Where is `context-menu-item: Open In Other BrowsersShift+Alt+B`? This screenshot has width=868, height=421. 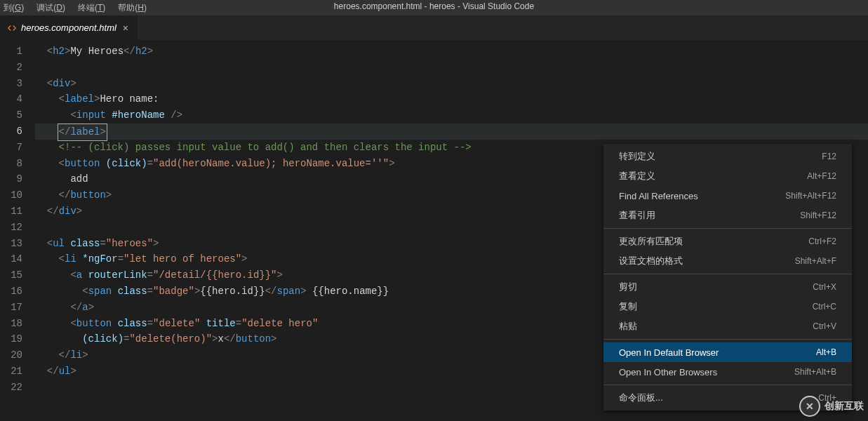
context-menu-item: Open In Other BrowsersShift+Alt+B is located at coordinates (728, 372).